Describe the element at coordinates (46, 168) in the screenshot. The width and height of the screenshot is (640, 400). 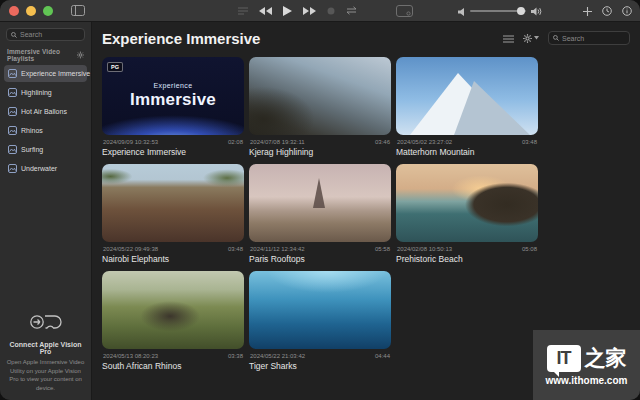
I see `sidebar-item-underwater: Underwater` at that location.